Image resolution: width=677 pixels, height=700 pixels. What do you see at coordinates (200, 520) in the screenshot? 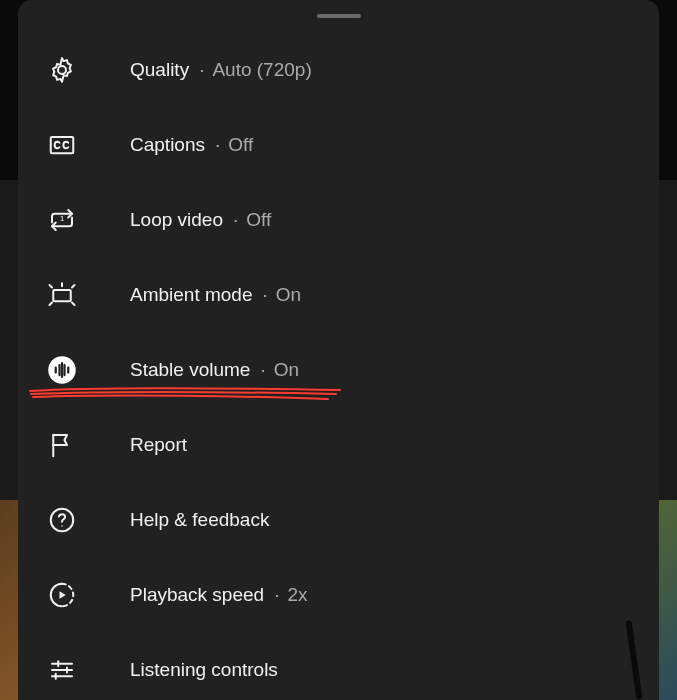
I see `help-label: Help & feedback` at bounding box center [200, 520].